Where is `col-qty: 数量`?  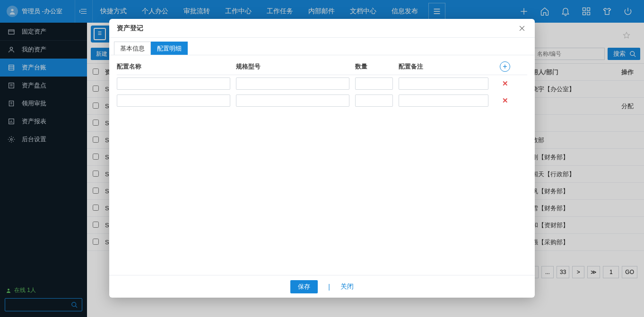 col-qty: 数量 is located at coordinates (374, 67).